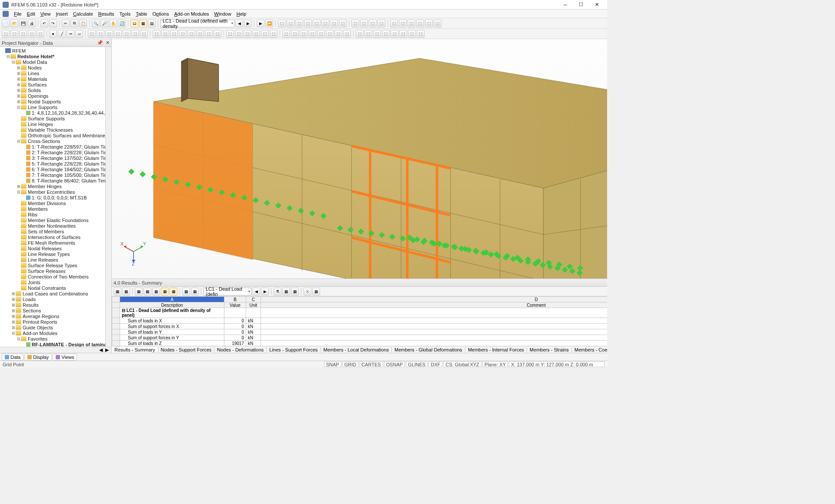  I want to click on tb2-line: ╱, so click(62, 34).